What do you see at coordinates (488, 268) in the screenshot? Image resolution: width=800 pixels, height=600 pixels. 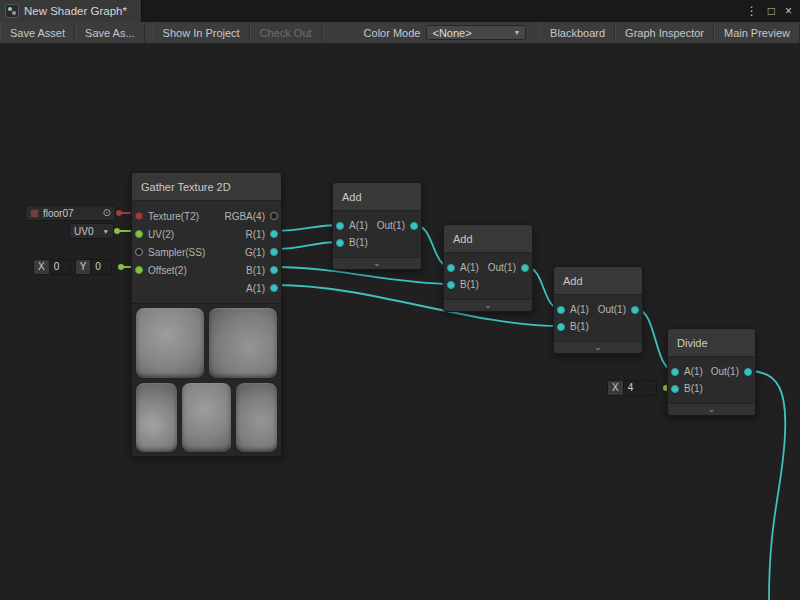 I see `add-node-2: Add A(1) B(1) Out(1) ⌄` at bounding box center [488, 268].